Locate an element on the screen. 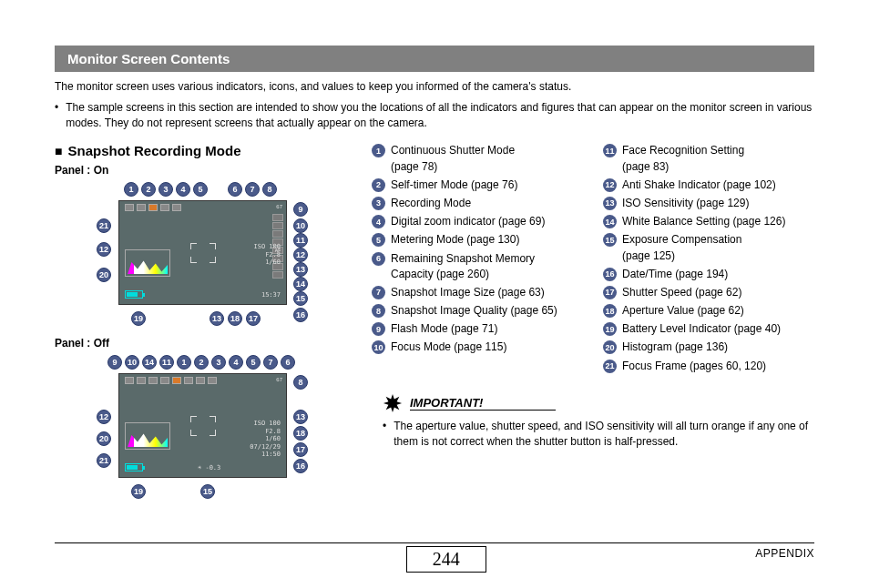 This screenshot has width=869, height=588. callout-20: 20 is located at coordinates (104, 275).